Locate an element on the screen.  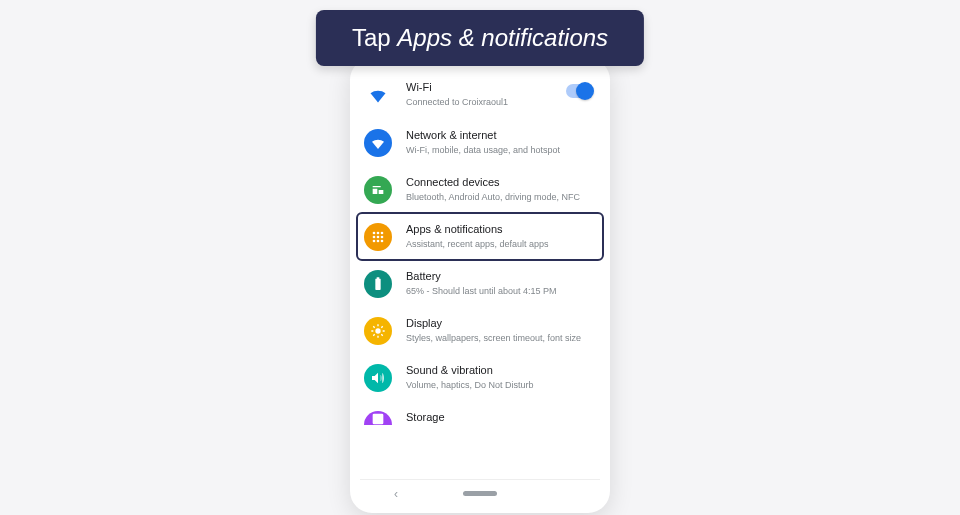
row-title: Apps & notifications is located at coordinates (499, 230).